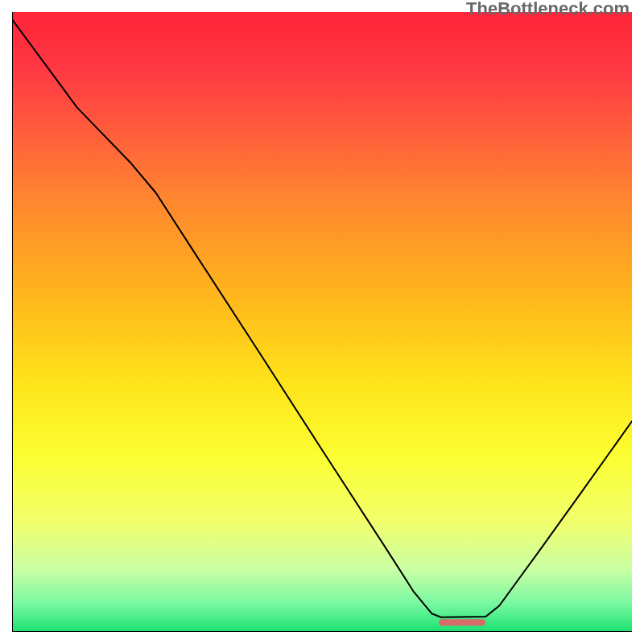 The width and height of the screenshot is (644, 644). Describe the element at coordinates (547, 10) in the screenshot. I see `watermark-label: TheBottleneck.com` at that location.